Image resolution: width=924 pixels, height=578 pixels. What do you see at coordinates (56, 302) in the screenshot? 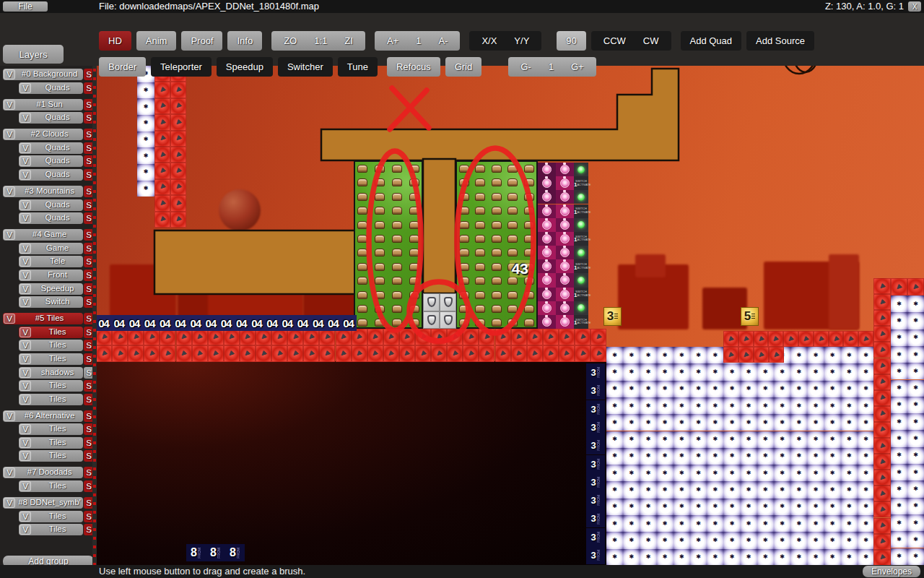
I see `layer-row: VSwitchS` at bounding box center [56, 302].